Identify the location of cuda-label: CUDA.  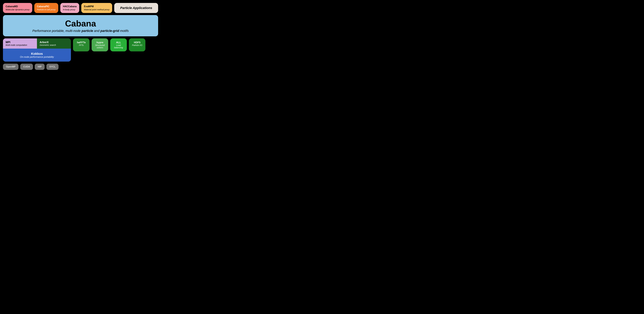
(26, 67).